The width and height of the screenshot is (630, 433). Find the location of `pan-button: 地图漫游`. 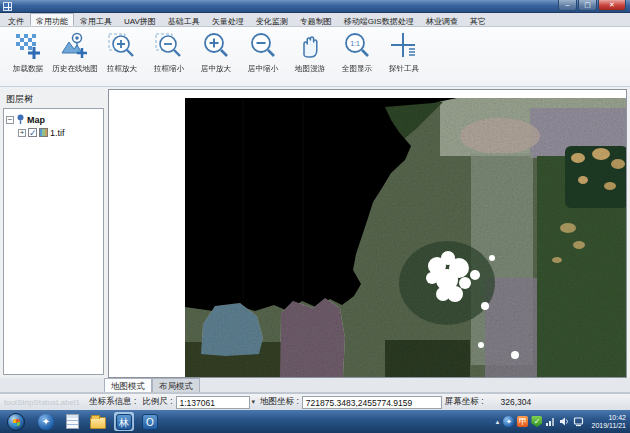

pan-button: 地图漫游 is located at coordinates (310, 52).